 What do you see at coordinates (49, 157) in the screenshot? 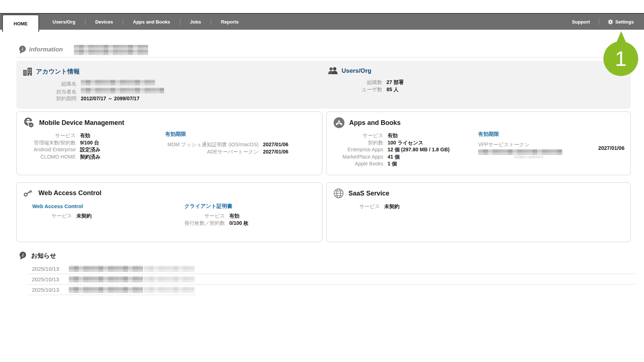
I see `mdm-clomo-home-label: CLOMO HOME` at bounding box center [49, 157].